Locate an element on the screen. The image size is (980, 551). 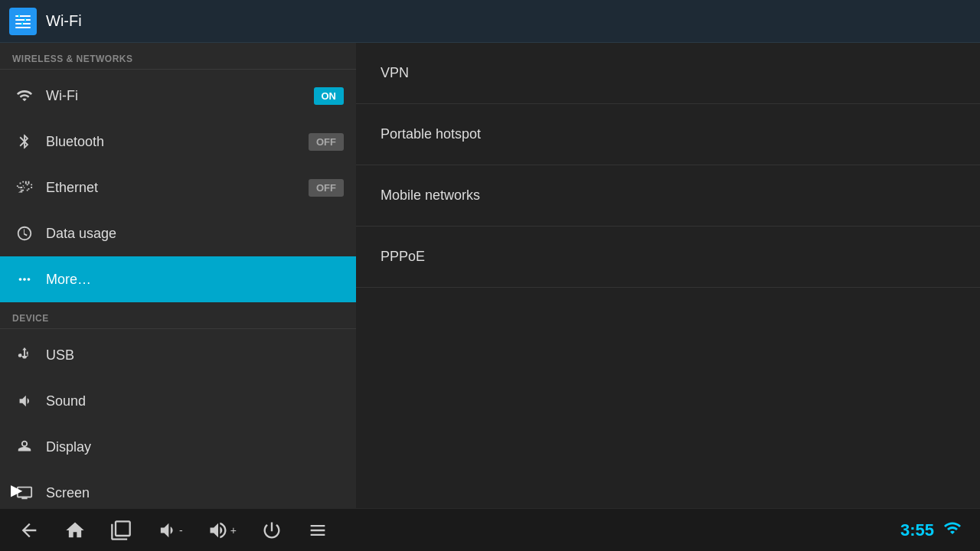
bottom-right-status: 3:55 is located at coordinates (931, 530).